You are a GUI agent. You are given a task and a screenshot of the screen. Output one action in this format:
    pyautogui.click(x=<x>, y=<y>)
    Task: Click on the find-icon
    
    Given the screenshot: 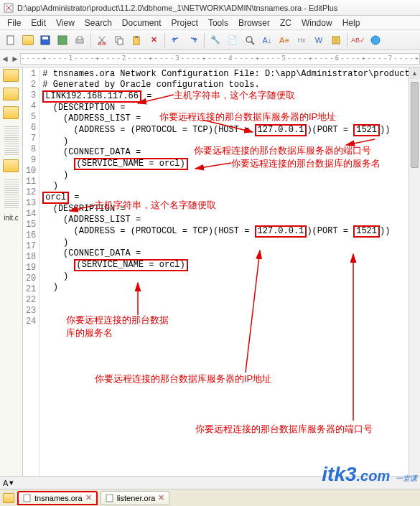 What is the action you would take?
    pyautogui.click(x=250, y=40)
    